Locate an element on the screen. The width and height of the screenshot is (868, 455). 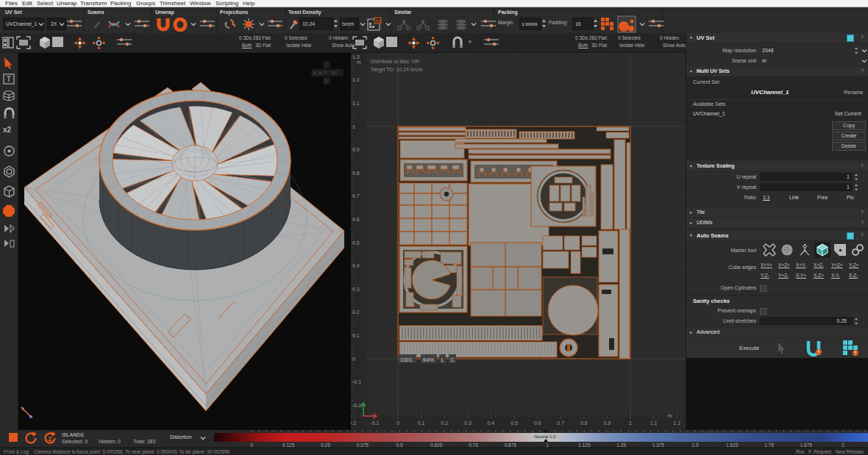
svg-text: C is located at coordinates (453, 360).